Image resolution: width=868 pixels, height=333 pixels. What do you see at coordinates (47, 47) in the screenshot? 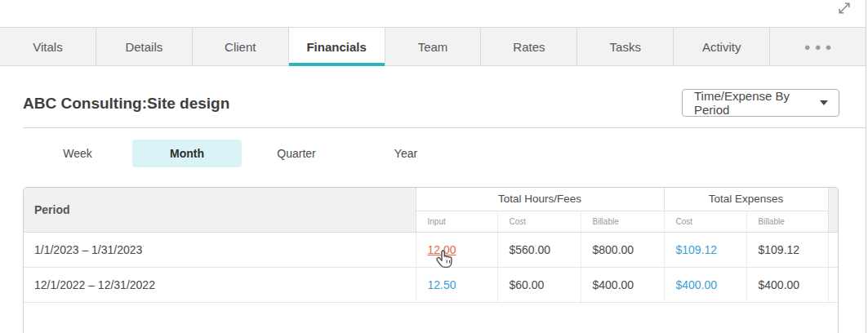
I see `tab-label: Vitals` at bounding box center [47, 47].